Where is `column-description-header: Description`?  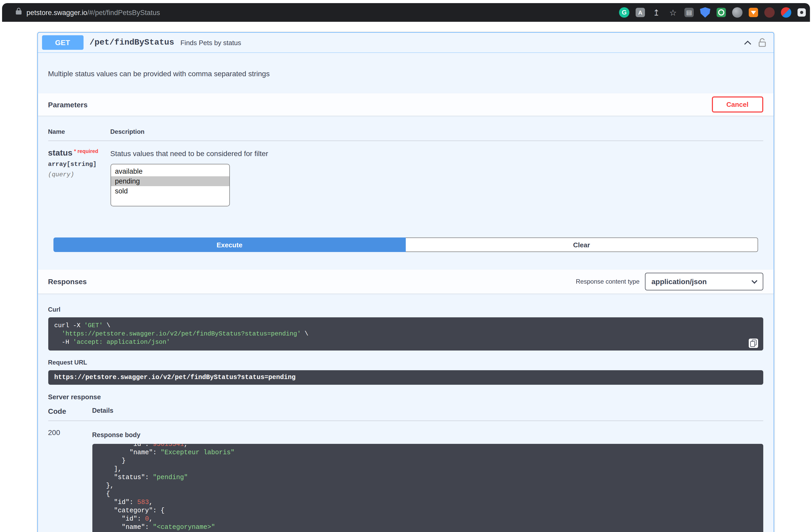 column-description-header: Description is located at coordinates (437, 131).